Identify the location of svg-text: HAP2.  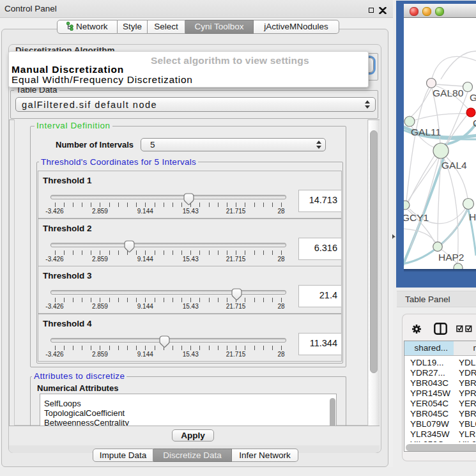
(451, 257).